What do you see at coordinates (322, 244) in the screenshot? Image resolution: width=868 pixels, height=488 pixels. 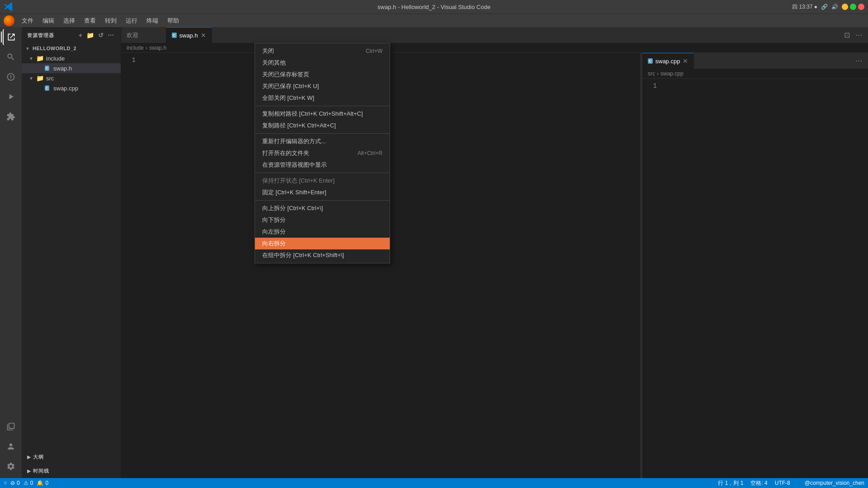 I see `ctx-split-right: 向右拆分` at bounding box center [322, 244].